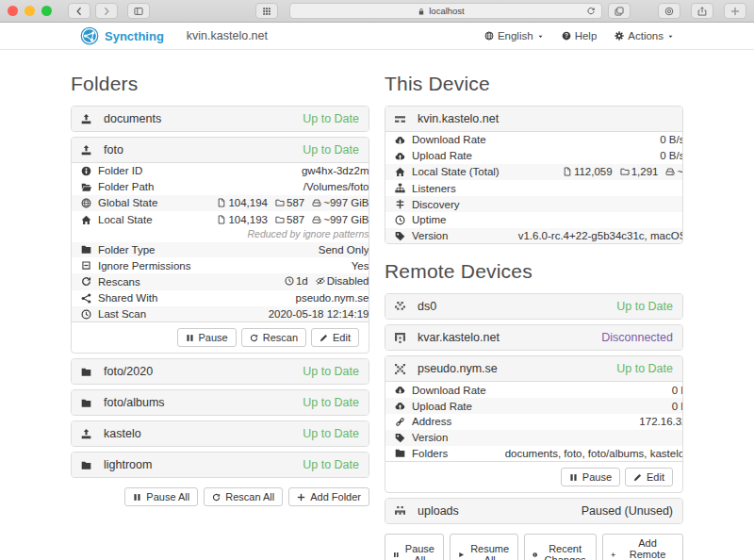 The height and width of the screenshot is (560, 754). Describe the element at coordinates (446, 11) in the screenshot. I see `address-bar: localhost` at that location.